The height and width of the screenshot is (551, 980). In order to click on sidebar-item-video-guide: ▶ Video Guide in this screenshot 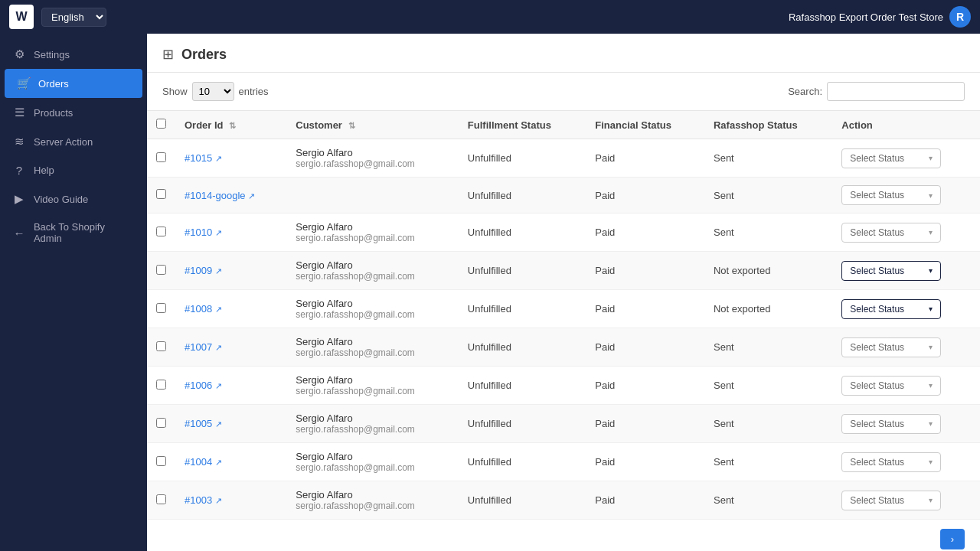, I will do `click(74, 199)`.